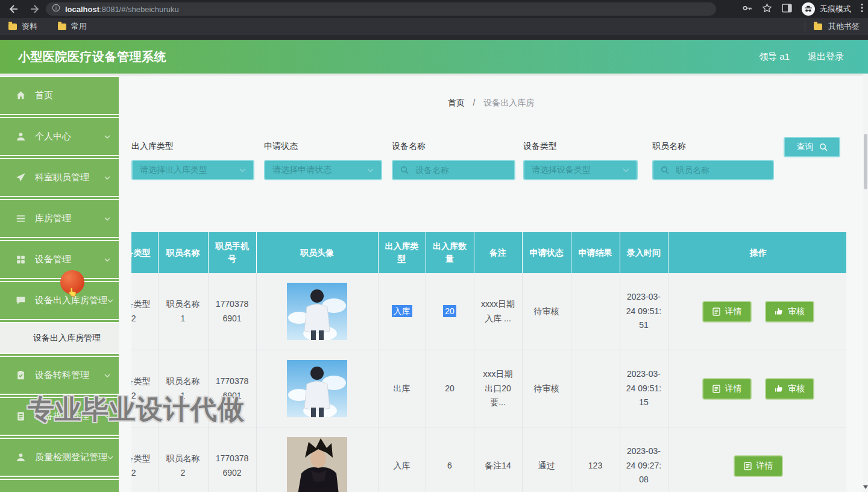 The width and height of the screenshot is (868, 492). What do you see at coordinates (71, 457) in the screenshot?
I see `sidebar-item-label: 质量检测登记管理` at bounding box center [71, 457].